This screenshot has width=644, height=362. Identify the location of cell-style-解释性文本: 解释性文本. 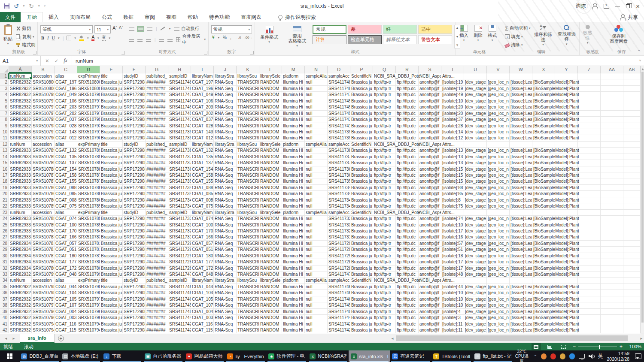
(400, 39).